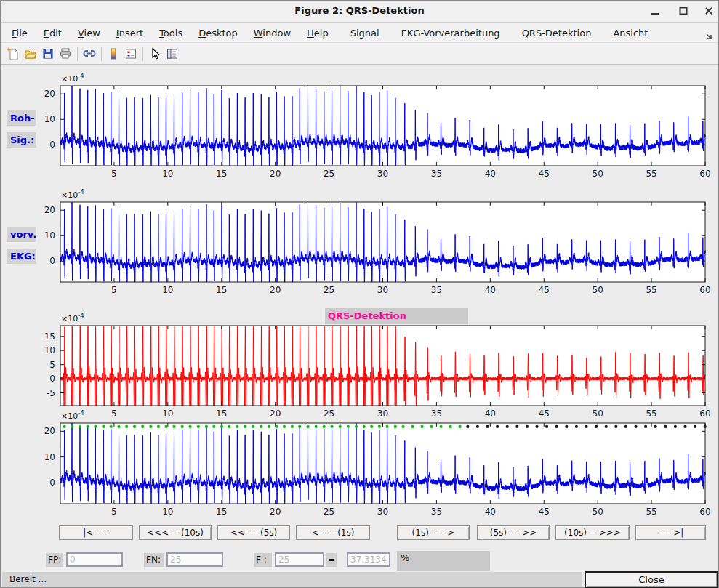 This screenshot has width=719, height=588. Describe the element at coordinates (292, 580) in the screenshot. I see `status-bar: Bereit ...` at that location.